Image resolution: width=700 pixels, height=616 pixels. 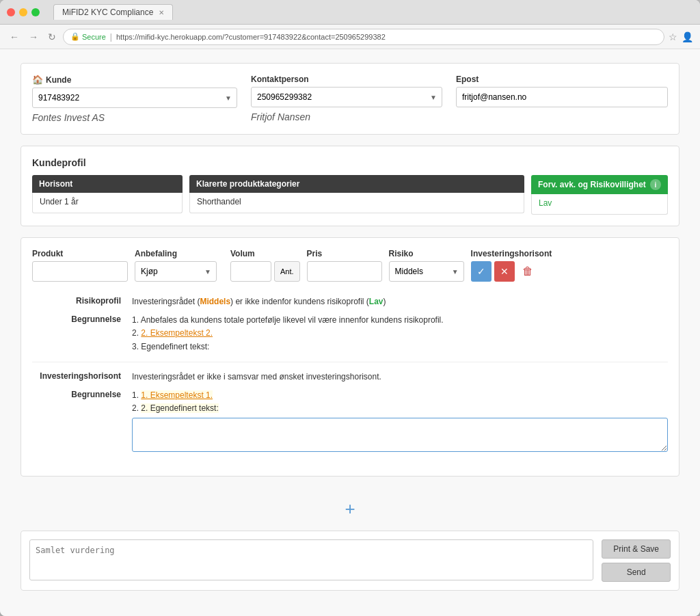 I want to click on eksempel-tekst-2: 2. Eksempeltekst 2., so click(x=176, y=333).